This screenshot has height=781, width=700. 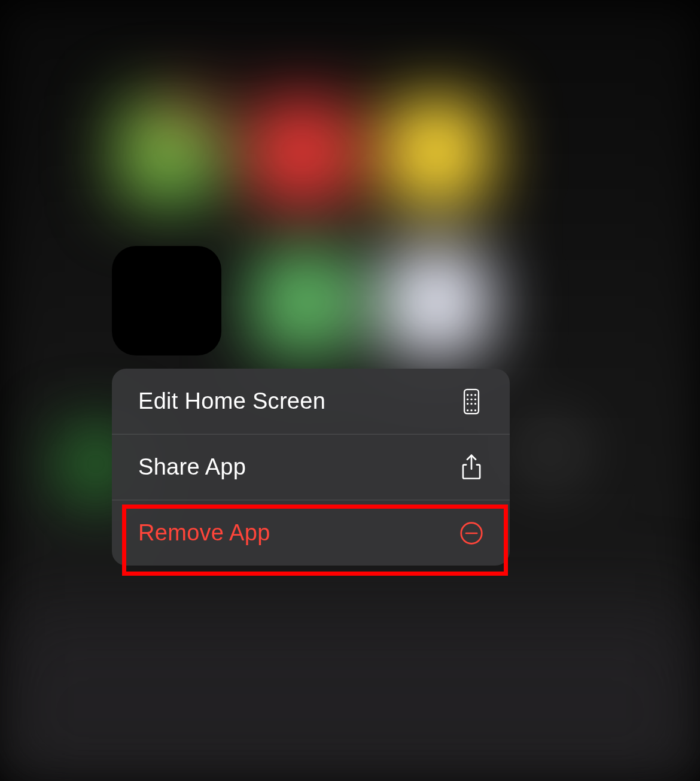 What do you see at coordinates (311, 533) in the screenshot?
I see `remove-app-item: Remove App` at bounding box center [311, 533].